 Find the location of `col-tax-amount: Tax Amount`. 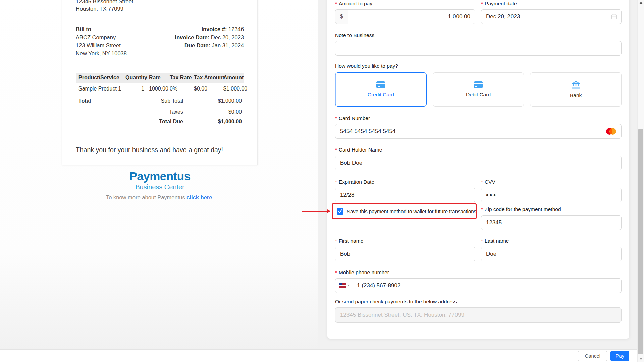

col-tax-amount: Tax Amount is located at coordinates (209, 78).